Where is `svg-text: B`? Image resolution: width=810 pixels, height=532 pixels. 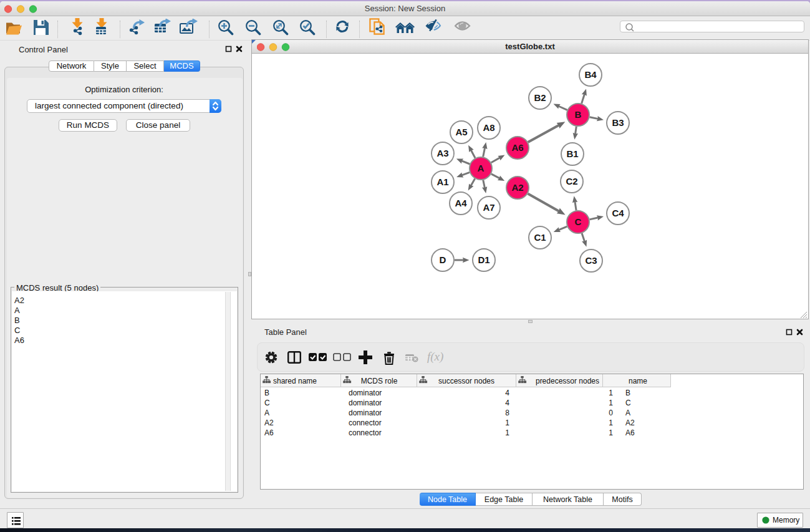 svg-text: B is located at coordinates (579, 115).